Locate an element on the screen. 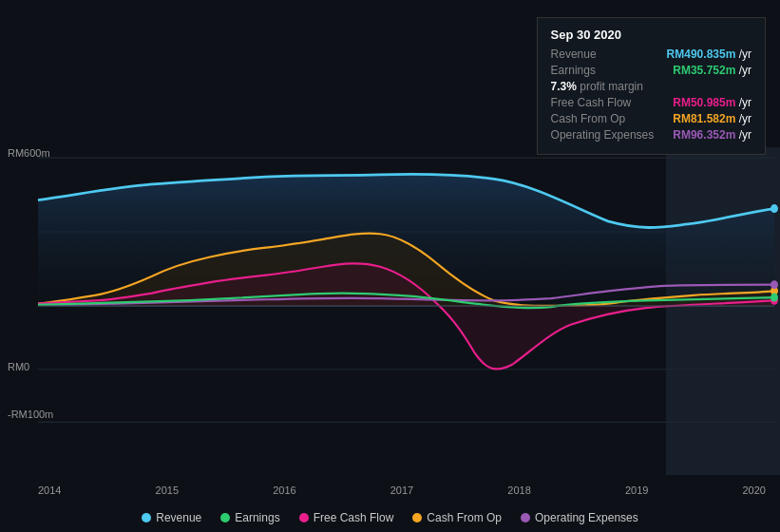 Image resolution: width=780 pixels, height=532 pixels. legend-item-earnings: Earnings is located at coordinates (250, 518).